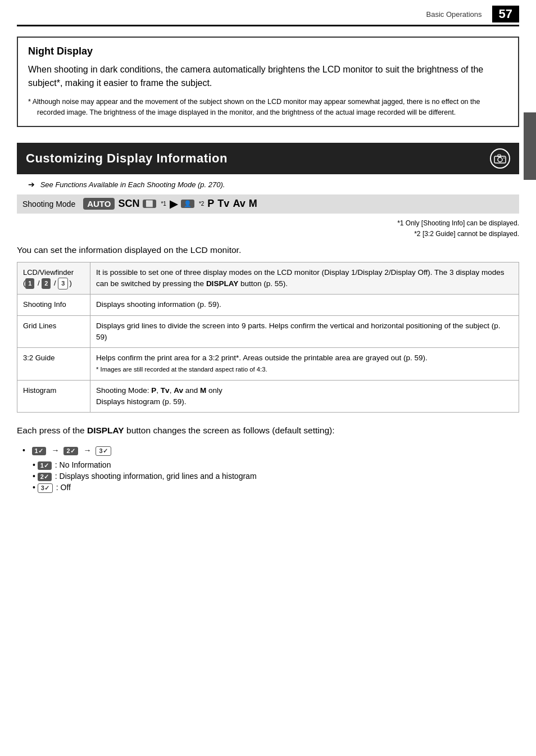  Describe the element at coordinates (127, 159) in the screenshot. I see `cdi-title: Customizing Display Information` at that location.